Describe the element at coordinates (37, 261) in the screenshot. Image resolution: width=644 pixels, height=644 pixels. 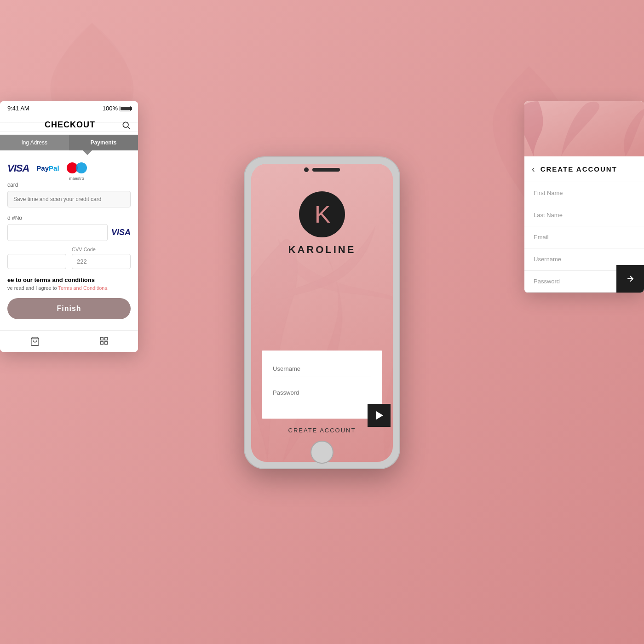
I see `expiry-input-group` at that location.